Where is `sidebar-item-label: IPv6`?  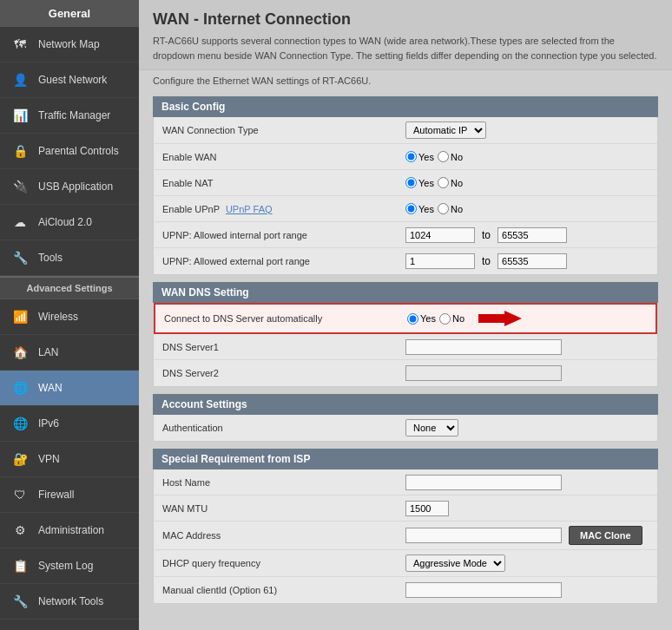
sidebar-item-label: IPv6 is located at coordinates (49, 423).